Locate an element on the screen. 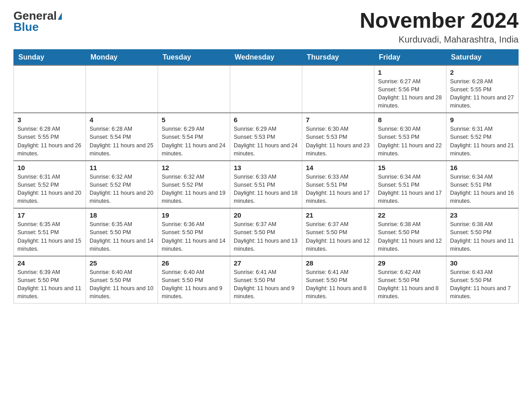 The image size is (532, 411). day-cell: 10Sunrise: 6:31 AMSunset: 5:52 PMDayligh… is located at coordinates (50, 184).